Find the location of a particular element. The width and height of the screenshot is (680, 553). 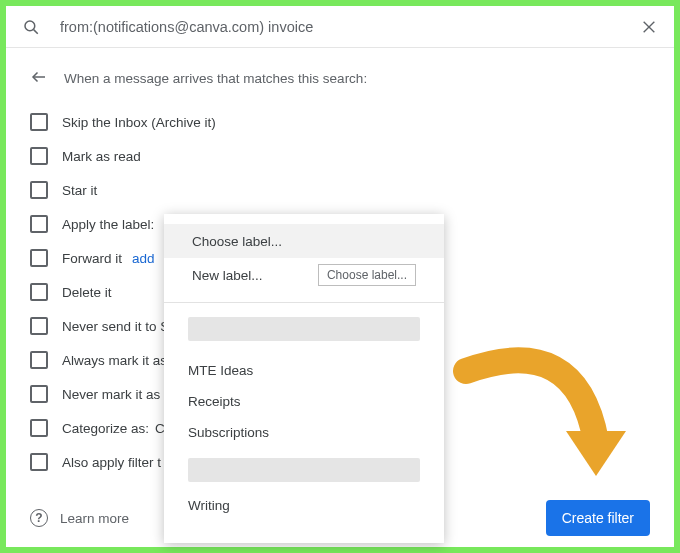

dropdown-placeholder-top is located at coordinates (304, 329).